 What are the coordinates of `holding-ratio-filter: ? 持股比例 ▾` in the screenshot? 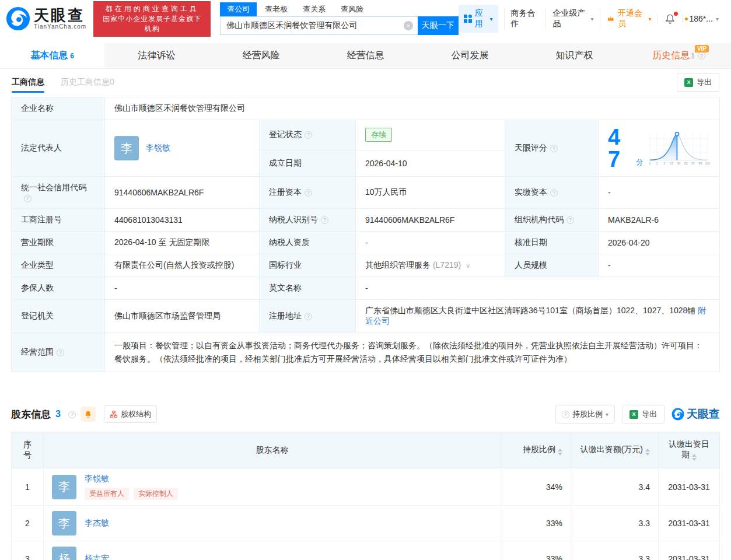 It's located at (585, 414).